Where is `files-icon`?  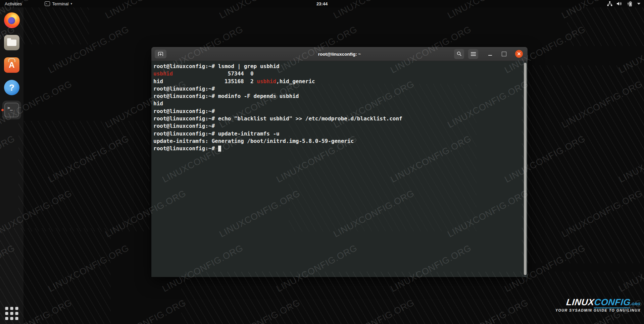
files-icon is located at coordinates (12, 43).